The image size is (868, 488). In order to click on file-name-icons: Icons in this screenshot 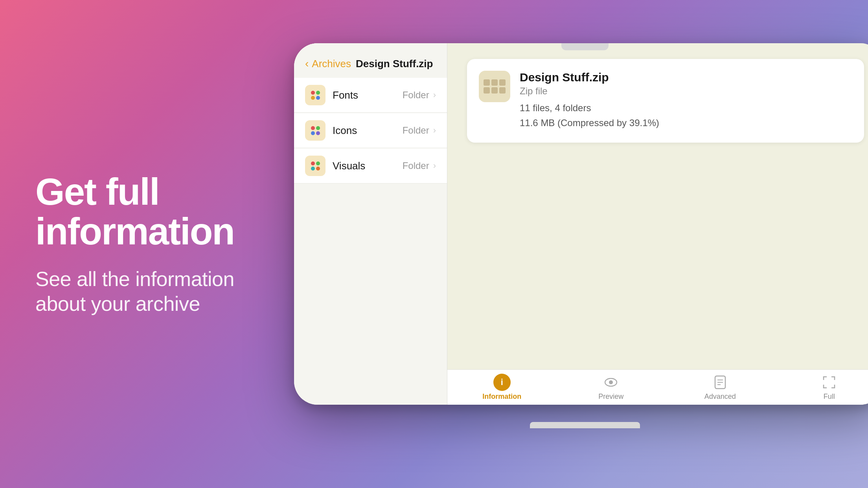, I will do `click(368, 130)`.